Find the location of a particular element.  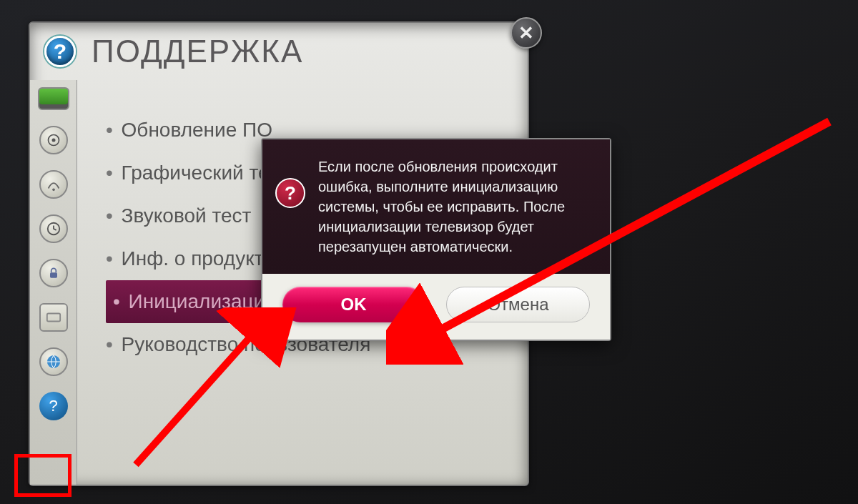

support-header-icon: ? is located at coordinates (60, 51).